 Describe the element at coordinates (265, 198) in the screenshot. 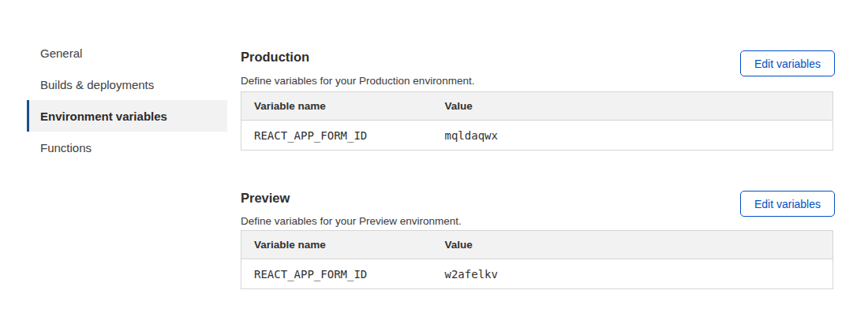

I see `preview-section-title: Preview` at that location.